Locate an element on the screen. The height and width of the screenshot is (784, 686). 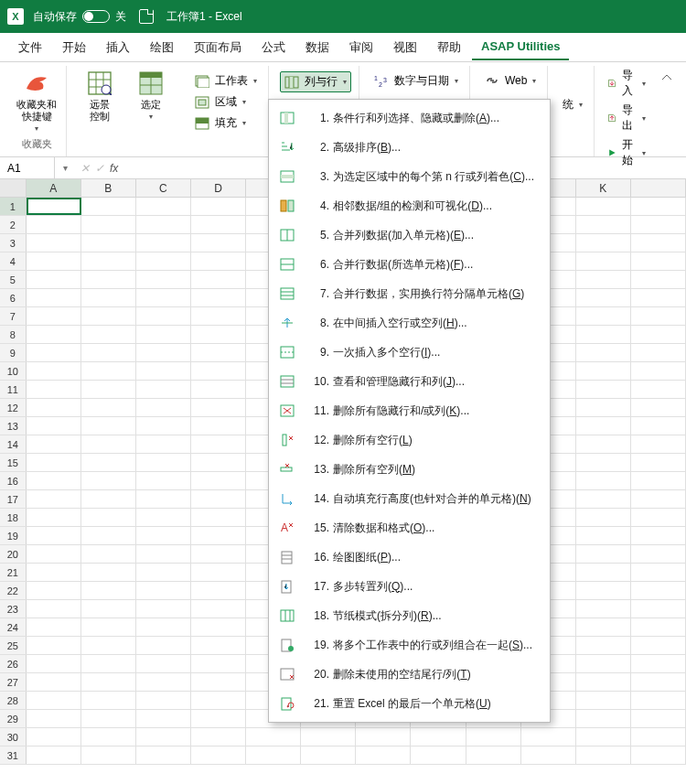
menu-item-11: 11.删除所有隐藏行和/或列(K)... is located at coordinates (410, 411).